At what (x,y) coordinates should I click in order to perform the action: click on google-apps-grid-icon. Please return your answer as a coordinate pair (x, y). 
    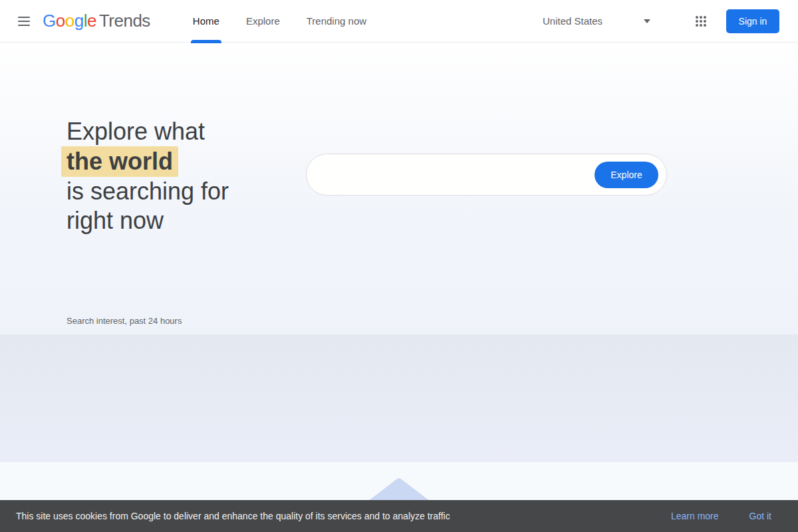
    Looking at the image, I should click on (701, 21).